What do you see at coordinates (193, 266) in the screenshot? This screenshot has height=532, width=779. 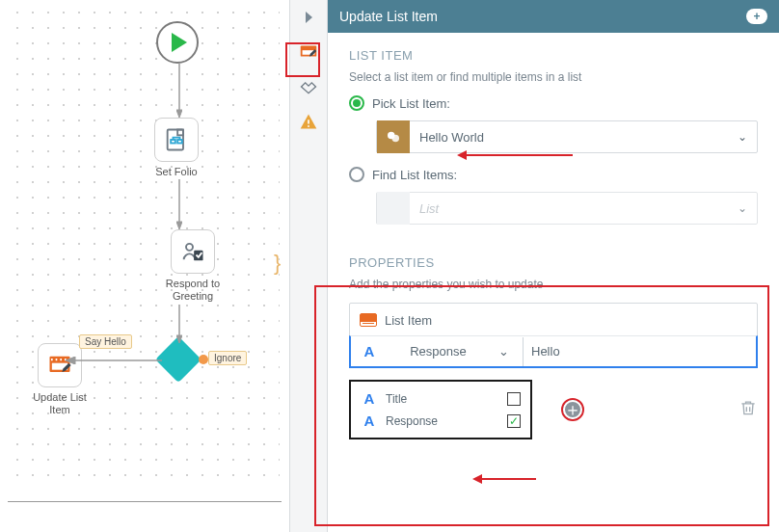 I see `respond-node: Respond to Greeting` at bounding box center [193, 266].